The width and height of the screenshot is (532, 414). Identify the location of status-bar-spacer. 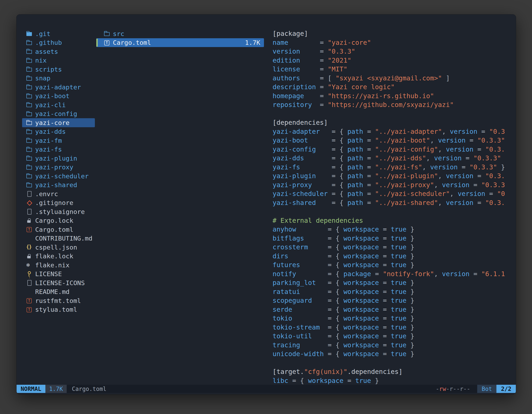
(271, 389).